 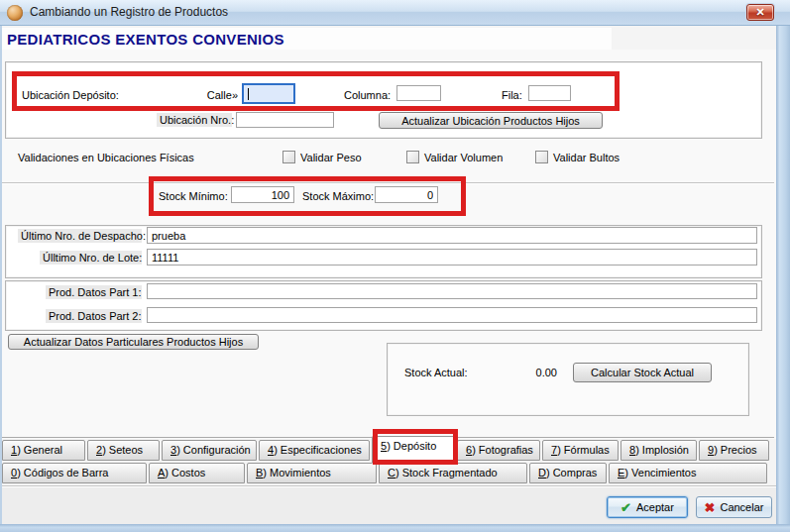 I want to click on calle-label: Calle», so click(x=217, y=95).